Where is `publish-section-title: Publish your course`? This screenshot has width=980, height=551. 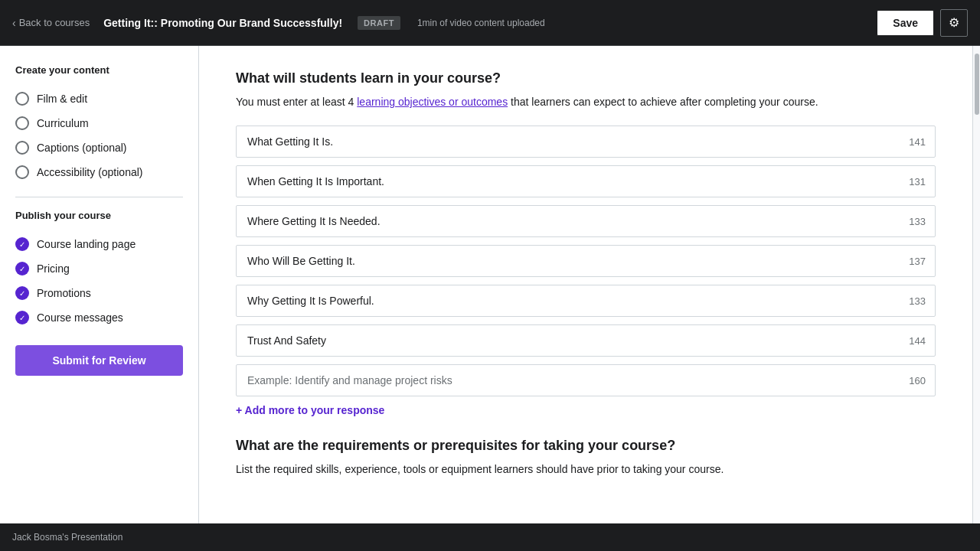
publish-section-title: Publish your course is located at coordinates (100, 216).